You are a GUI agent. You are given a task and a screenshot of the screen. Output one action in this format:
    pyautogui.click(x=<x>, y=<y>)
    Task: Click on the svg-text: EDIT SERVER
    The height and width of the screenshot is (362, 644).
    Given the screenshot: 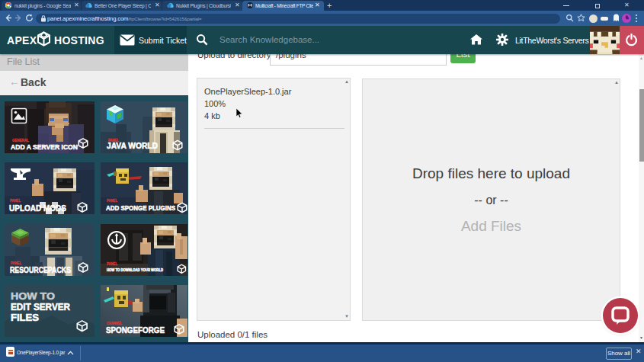 What is the action you would take?
    pyautogui.click(x=40, y=307)
    